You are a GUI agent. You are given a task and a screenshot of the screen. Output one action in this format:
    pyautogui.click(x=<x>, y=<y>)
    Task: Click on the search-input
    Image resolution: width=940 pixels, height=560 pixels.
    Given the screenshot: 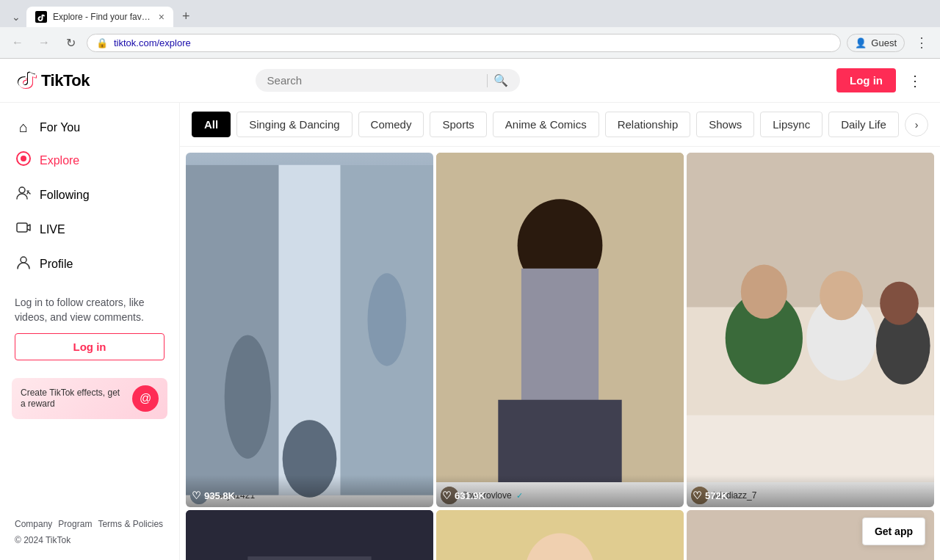 What is the action you would take?
    pyautogui.click(x=375, y=81)
    